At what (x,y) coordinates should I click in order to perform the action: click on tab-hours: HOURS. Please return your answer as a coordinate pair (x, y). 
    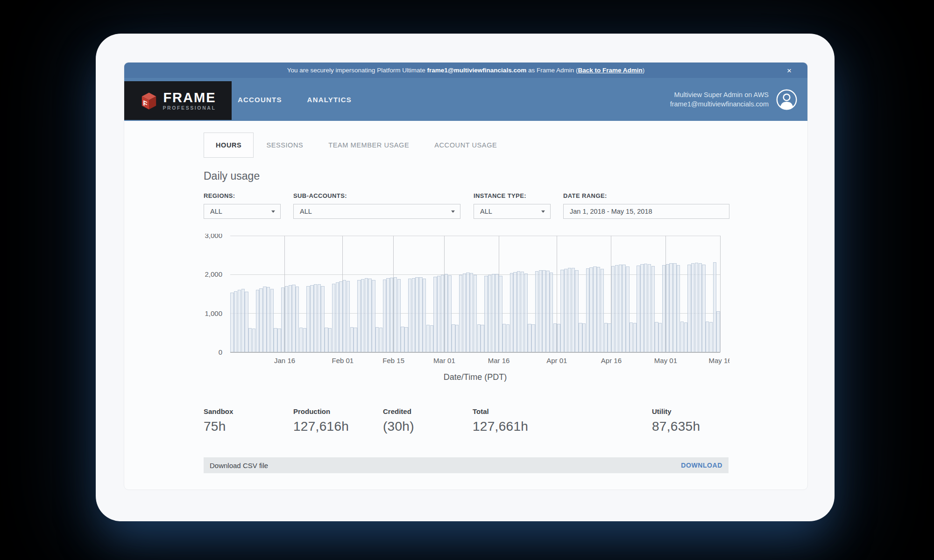
    Looking at the image, I should click on (229, 145).